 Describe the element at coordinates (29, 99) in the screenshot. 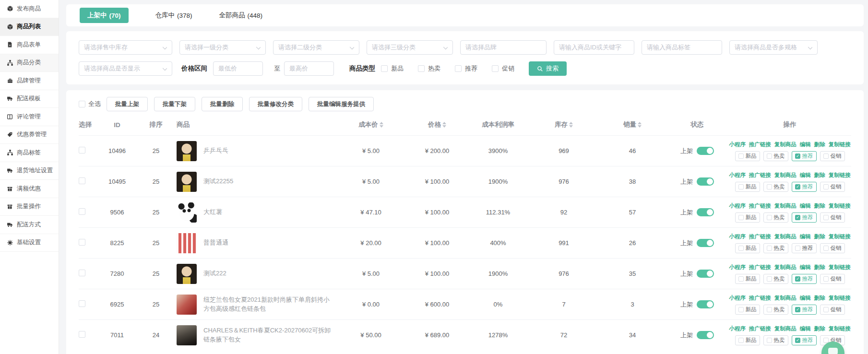

I see `sidebar-item-shipping-template: 配送模板` at that location.